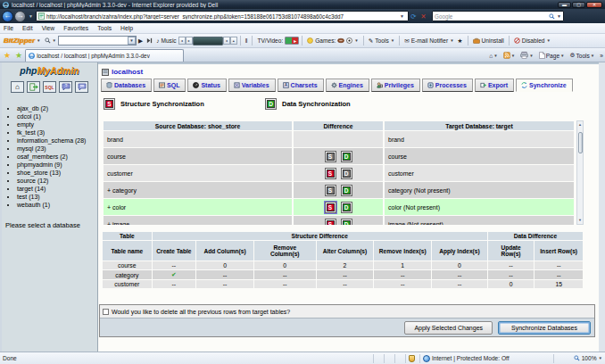 This screenshot has height=364, width=605. I want to click on tab-processes: Processes, so click(448, 86).